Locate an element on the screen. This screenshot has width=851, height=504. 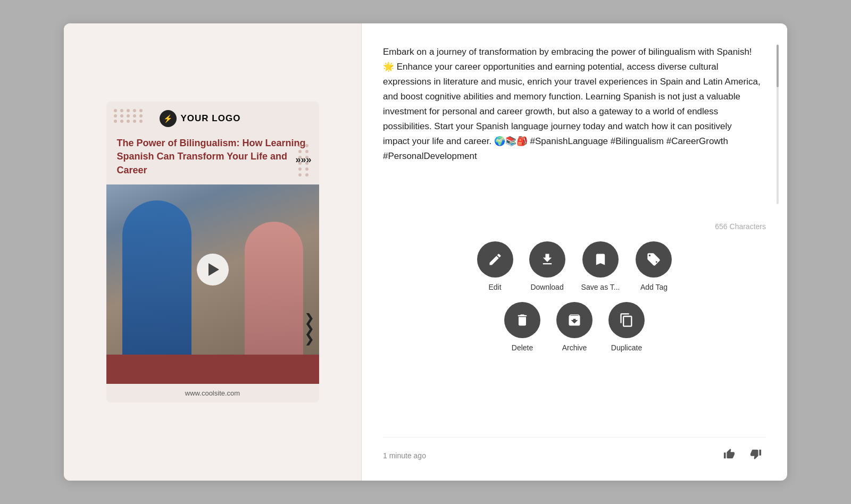
trash-svg is located at coordinates (522, 320).